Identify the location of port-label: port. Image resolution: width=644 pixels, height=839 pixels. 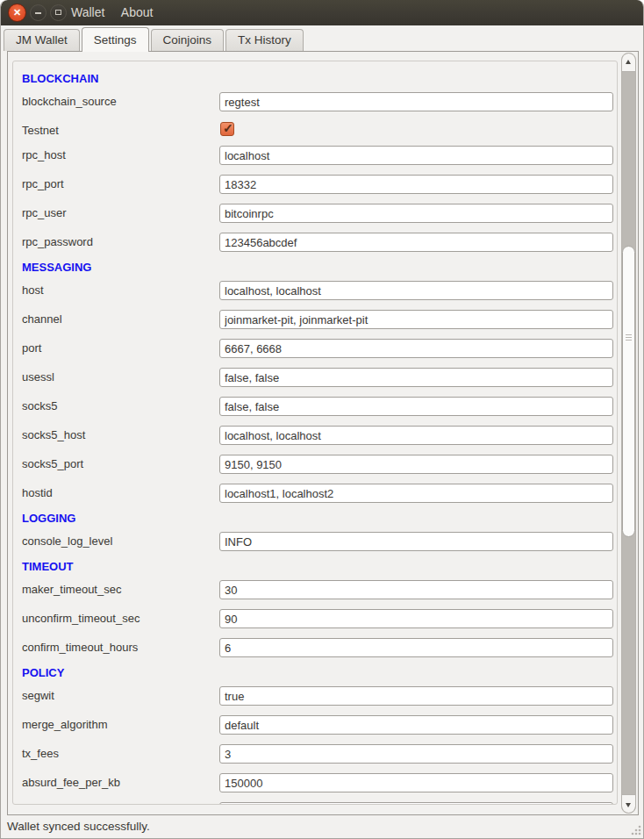
(32, 348).